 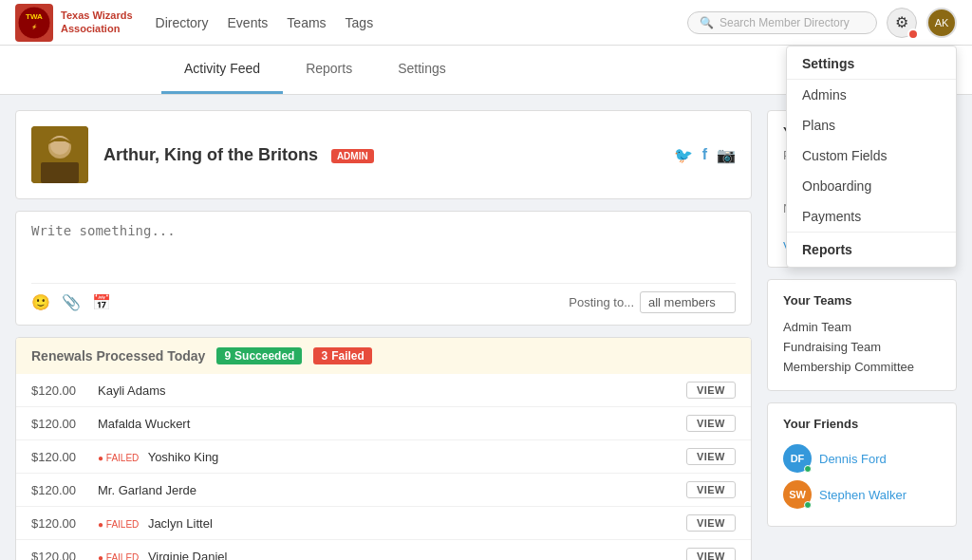 I want to click on instagram-icon: 📷, so click(x=726, y=156).